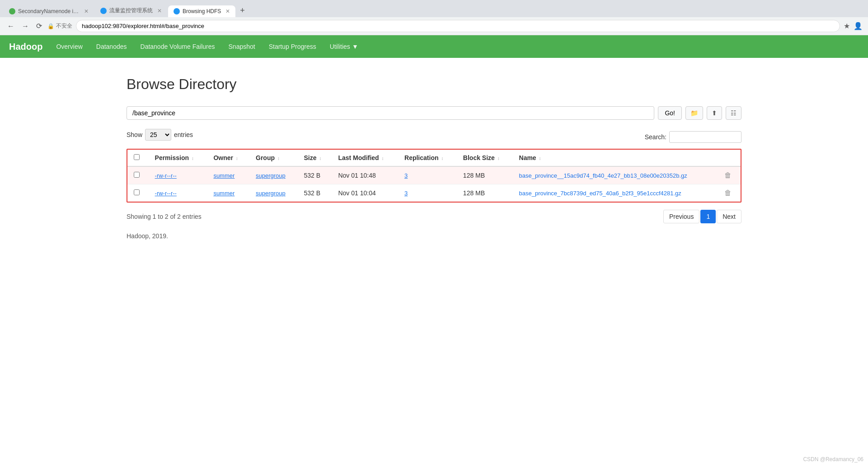  What do you see at coordinates (135, 135) in the screenshot?
I see `show-label: Show` at bounding box center [135, 135].